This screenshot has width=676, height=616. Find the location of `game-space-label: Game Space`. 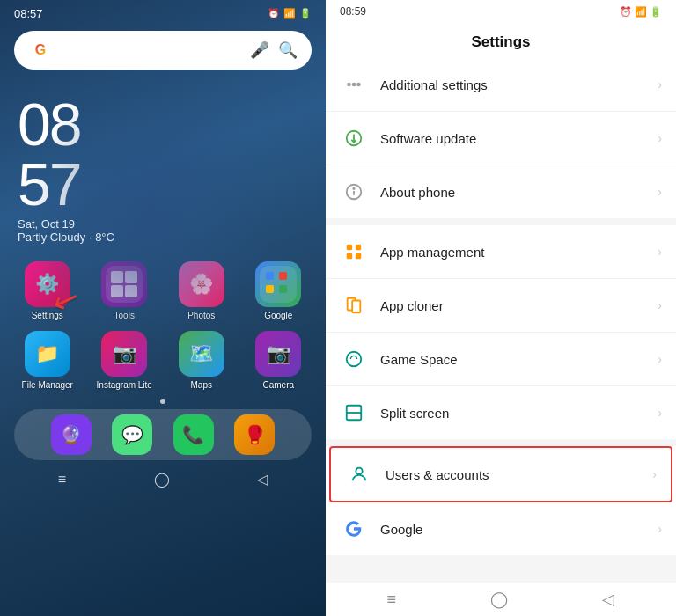

game-space-label: Game Space is located at coordinates (519, 359).